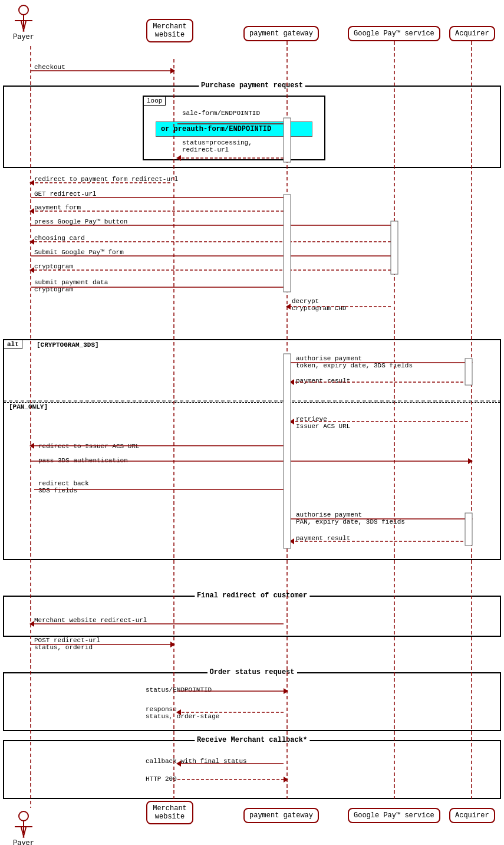  What do you see at coordinates (67, 640) in the screenshot?
I see `msg-post-redirect: POST redirect-url` at bounding box center [67, 640].